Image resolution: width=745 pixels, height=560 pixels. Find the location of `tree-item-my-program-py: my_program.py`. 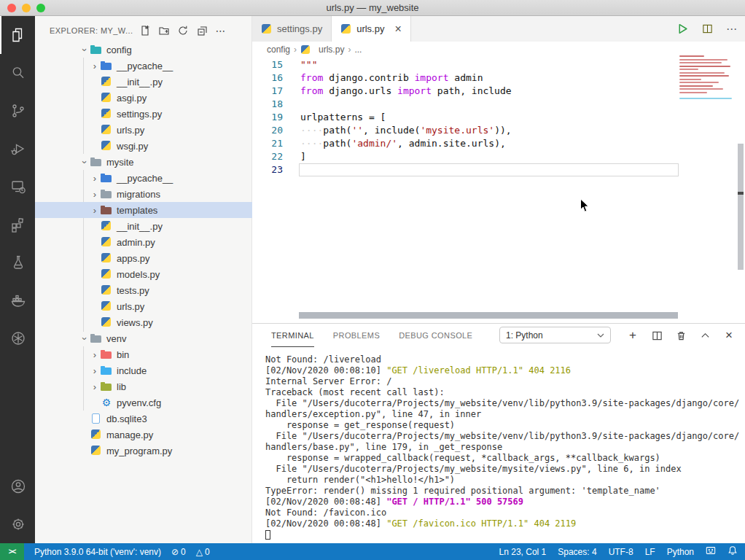

tree-item-my-program-py: my_program.py is located at coordinates (144, 451).